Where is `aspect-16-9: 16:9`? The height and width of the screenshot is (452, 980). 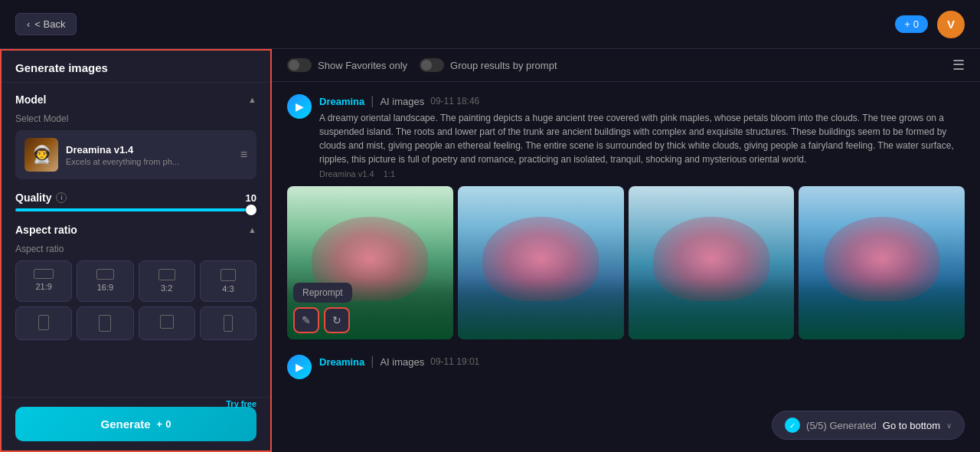
aspect-16-9: 16:9 is located at coordinates (105, 281).